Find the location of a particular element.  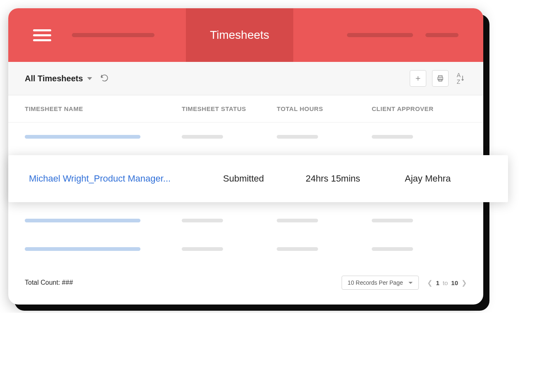

add-button is located at coordinates (418, 78).